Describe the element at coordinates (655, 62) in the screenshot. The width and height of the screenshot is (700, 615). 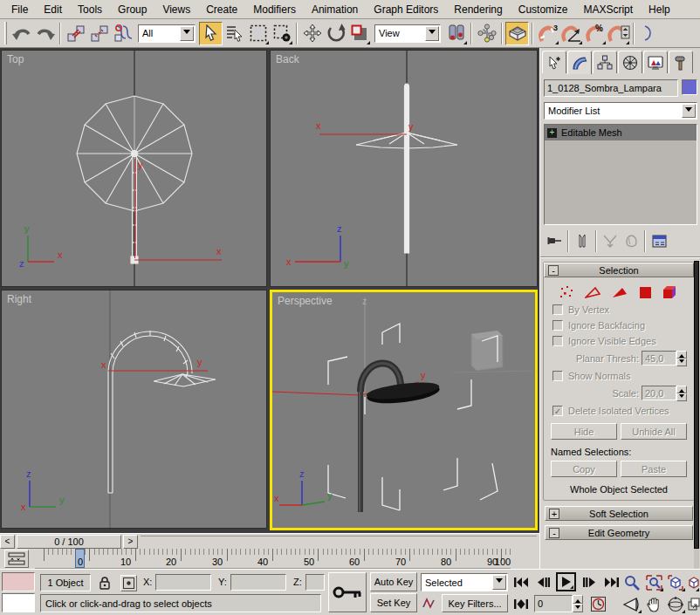
I see `tab-display` at that location.